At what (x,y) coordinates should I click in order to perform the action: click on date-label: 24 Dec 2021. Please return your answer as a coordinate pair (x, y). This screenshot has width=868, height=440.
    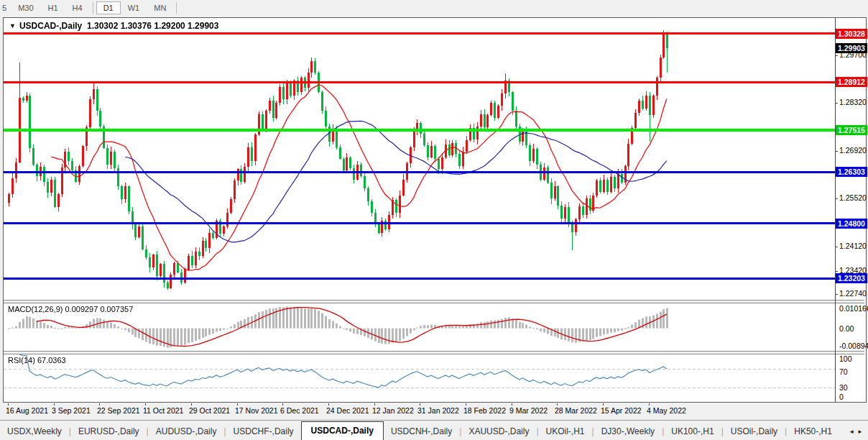
    Looking at the image, I should click on (348, 411).